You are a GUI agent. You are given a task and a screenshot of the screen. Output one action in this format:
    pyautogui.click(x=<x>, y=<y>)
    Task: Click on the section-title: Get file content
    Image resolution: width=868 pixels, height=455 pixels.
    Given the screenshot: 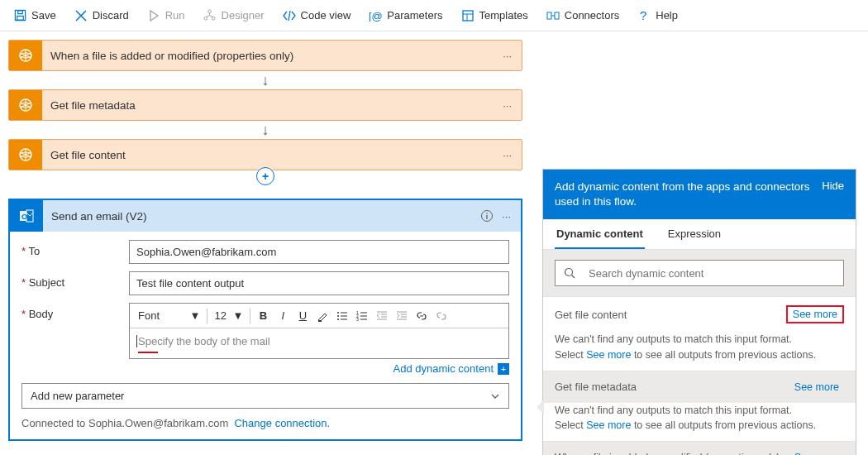 What is the action you would take?
    pyautogui.click(x=590, y=314)
    